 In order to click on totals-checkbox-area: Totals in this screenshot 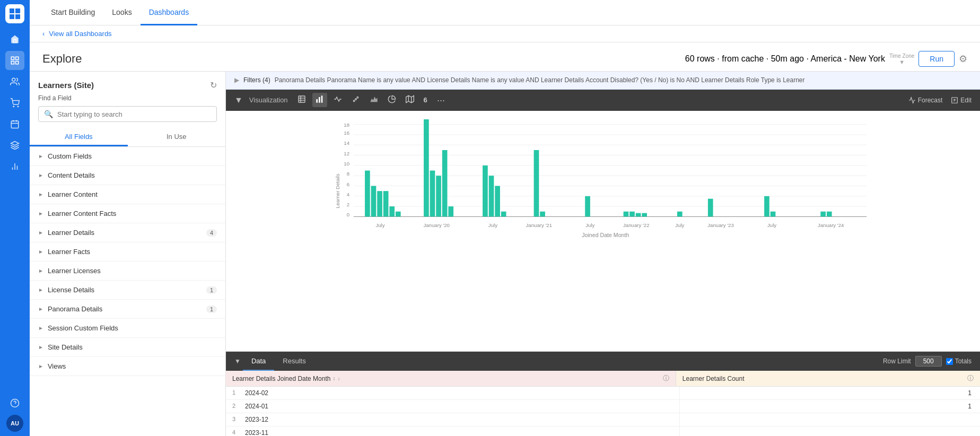, I will do `click(959, 361)`.